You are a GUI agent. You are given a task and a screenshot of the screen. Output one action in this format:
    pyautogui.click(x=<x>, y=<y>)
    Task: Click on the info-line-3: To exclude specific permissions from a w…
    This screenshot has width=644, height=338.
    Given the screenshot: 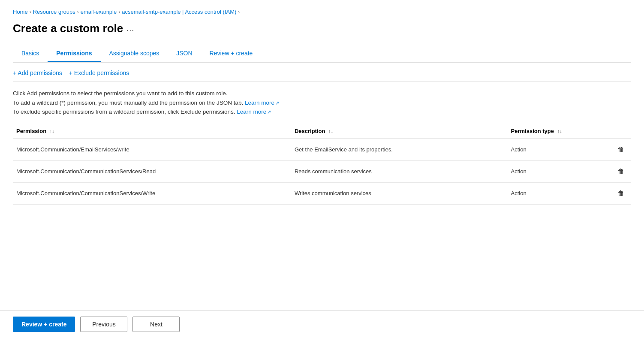 What is the action you would take?
    pyautogui.click(x=322, y=112)
    